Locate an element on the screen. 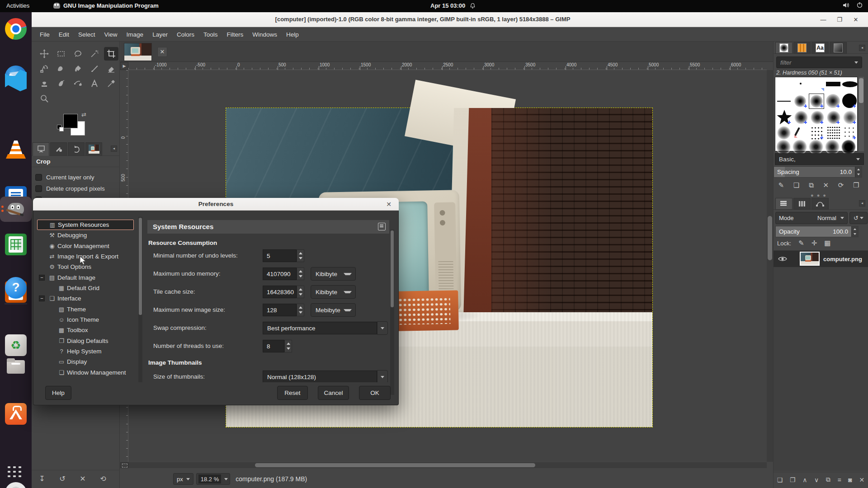  ink-tool is located at coordinates (78, 84).